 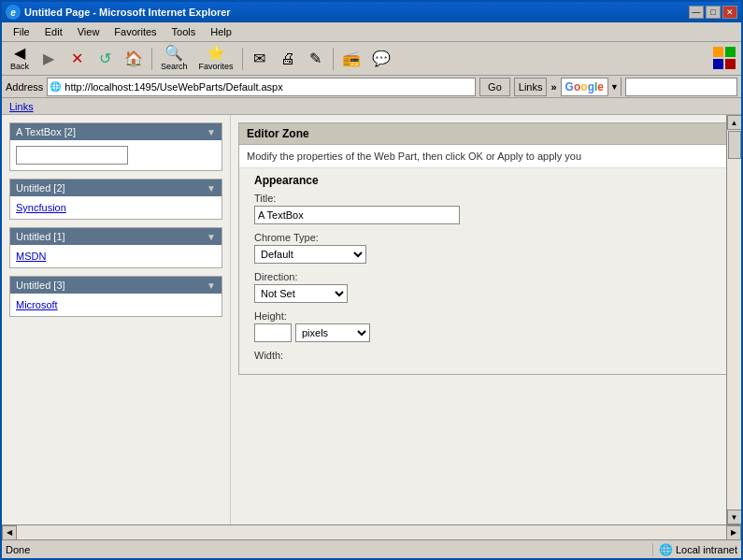 I want to click on stop-button: ✕, so click(x=77, y=59).